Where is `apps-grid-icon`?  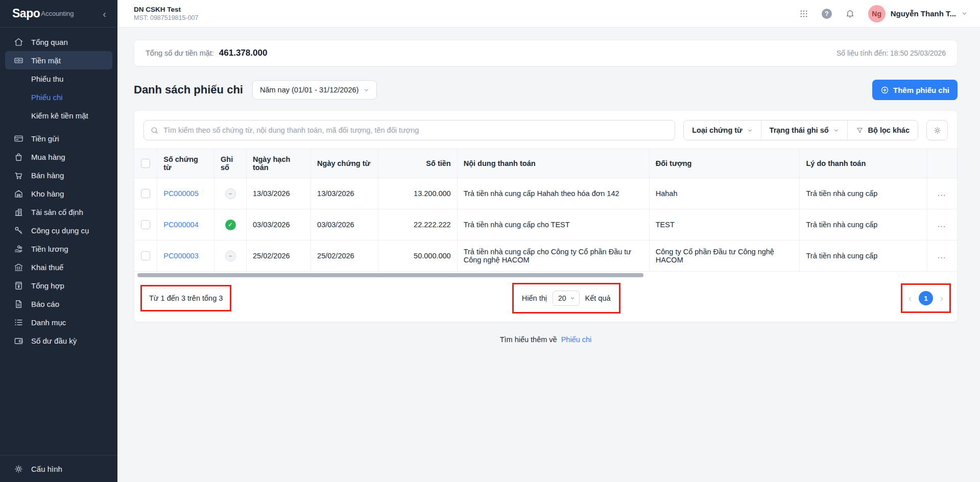
apps-grid-icon is located at coordinates (804, 14).